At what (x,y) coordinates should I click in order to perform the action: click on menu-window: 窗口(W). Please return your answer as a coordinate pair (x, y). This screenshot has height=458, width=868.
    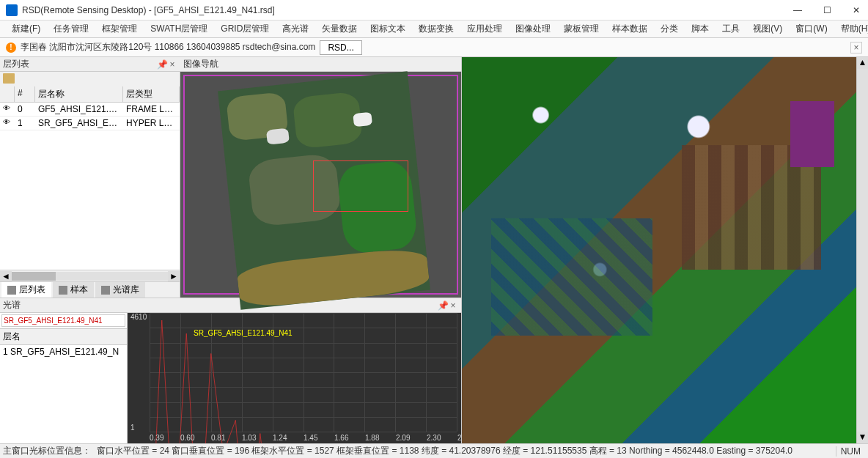
    Looking at the image, I should click on (811, 29).